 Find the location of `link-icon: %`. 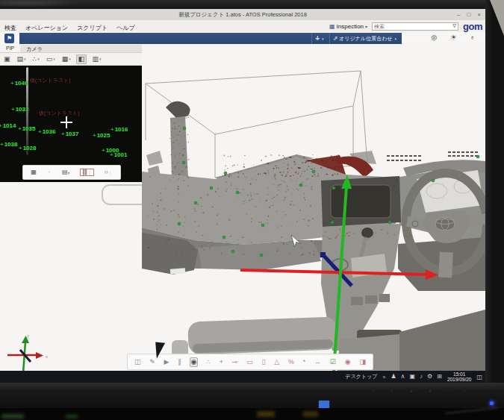

link-icon: % is located at coordinates (291, 363).